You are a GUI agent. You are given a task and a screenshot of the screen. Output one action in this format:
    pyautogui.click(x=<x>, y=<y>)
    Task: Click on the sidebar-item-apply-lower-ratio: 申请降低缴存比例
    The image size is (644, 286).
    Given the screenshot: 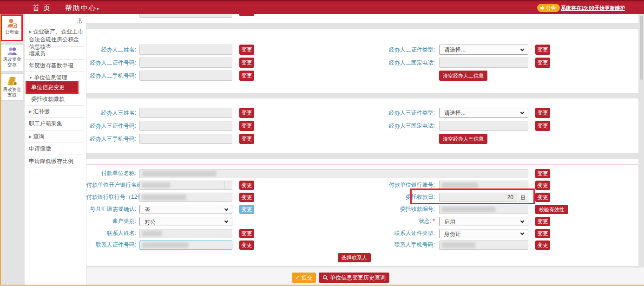 What is the action you would take?
    pyautogui.click(x=56, y=161)
    